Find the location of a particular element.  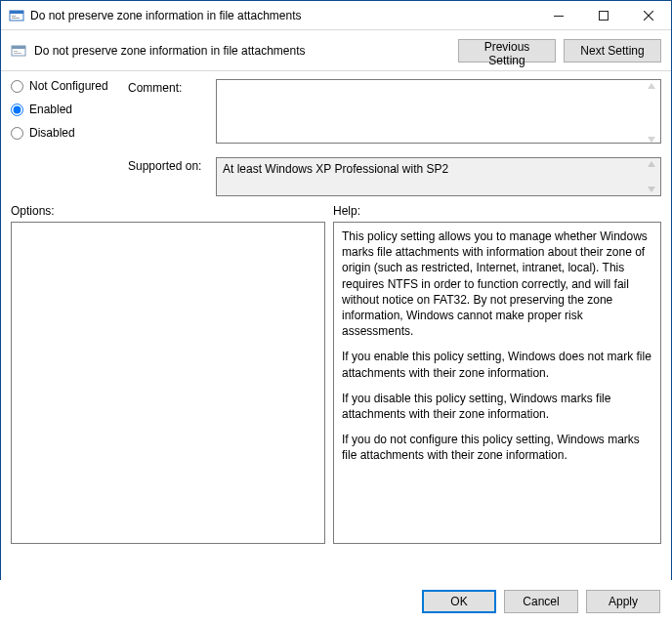

radio-not-configured: Not Configured is located at coordinates (69, 86).